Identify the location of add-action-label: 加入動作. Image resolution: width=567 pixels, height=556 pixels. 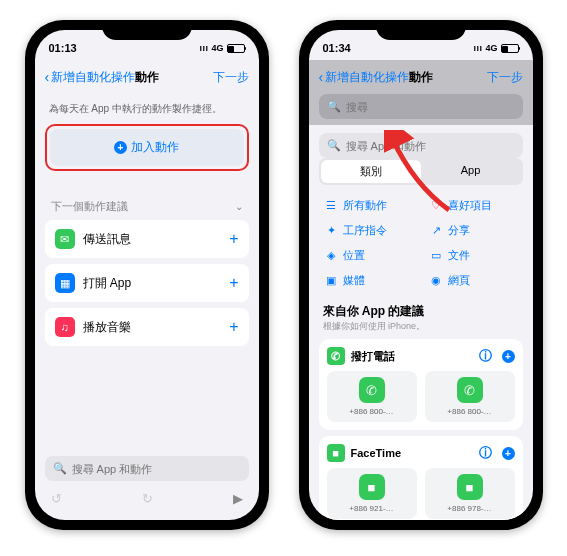
(155, 148).